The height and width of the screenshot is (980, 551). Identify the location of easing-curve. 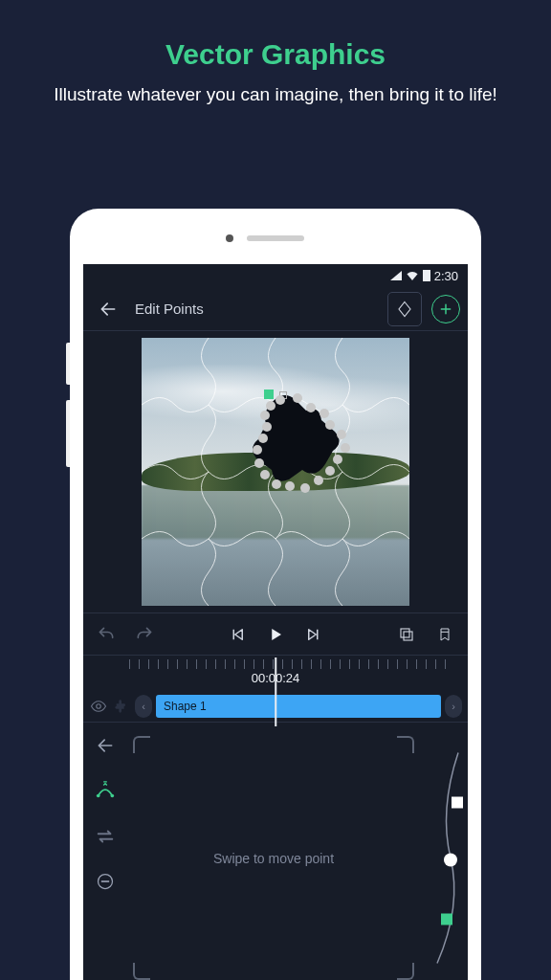
(444, 852).